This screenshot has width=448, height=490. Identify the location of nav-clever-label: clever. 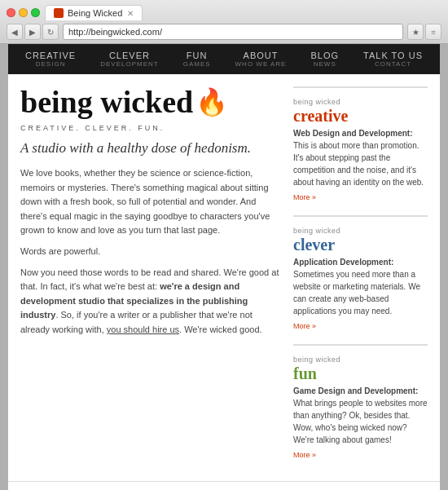
(129, 55).